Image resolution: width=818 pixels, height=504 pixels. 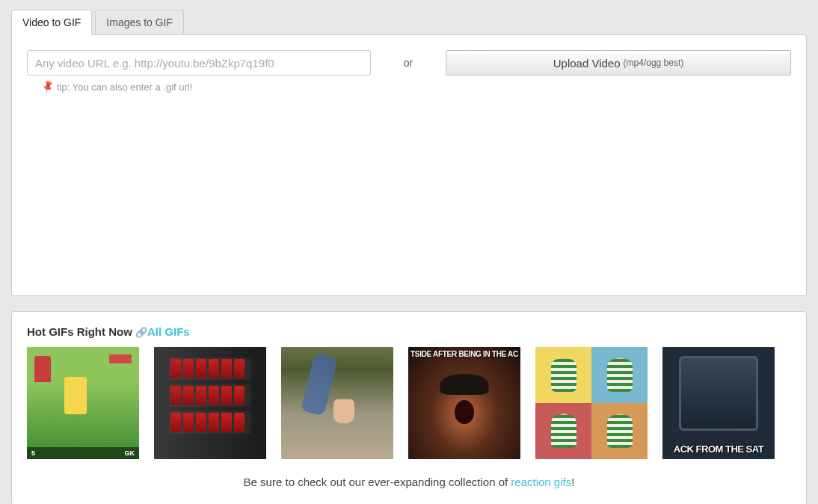 What do you see at coordinates (124, 87) in the screenshot?
I see `tip-label: tip: You can also enter a .gif url!` at bounding box center [124, 87].